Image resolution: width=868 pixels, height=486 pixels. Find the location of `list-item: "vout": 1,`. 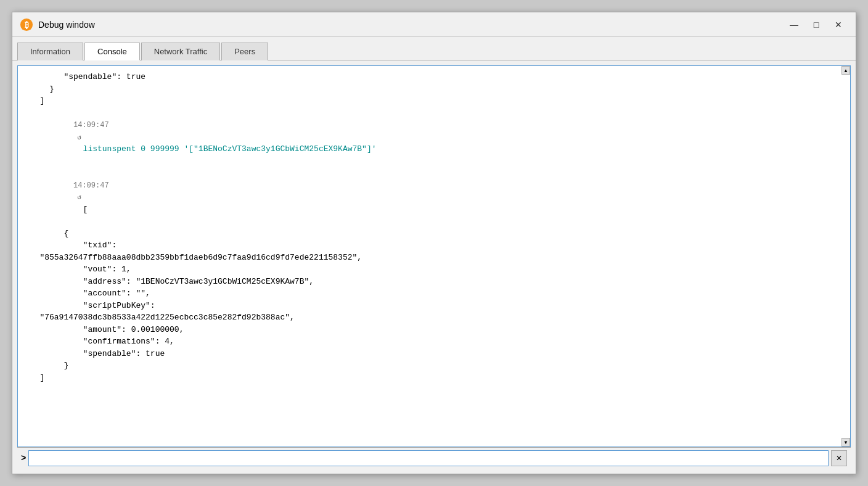

list-item: "vout": 1, is located at coordinates (436, 270).